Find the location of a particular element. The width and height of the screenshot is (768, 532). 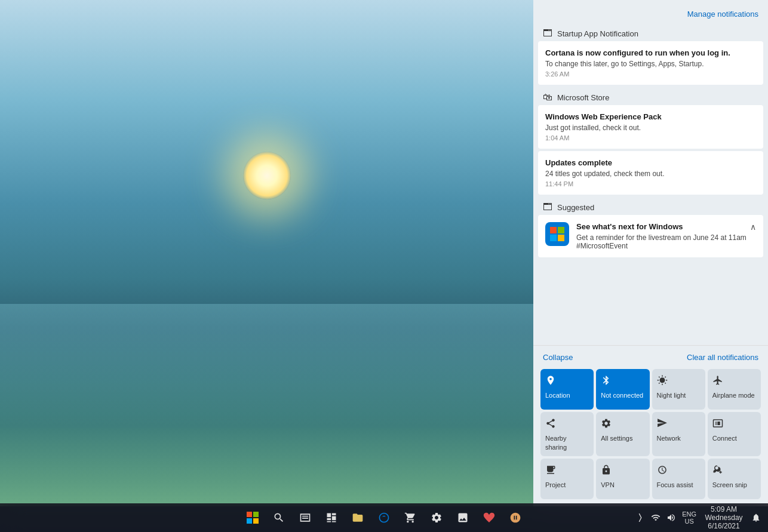

show-hidden-icons-button is located at coordinates (640, 518).